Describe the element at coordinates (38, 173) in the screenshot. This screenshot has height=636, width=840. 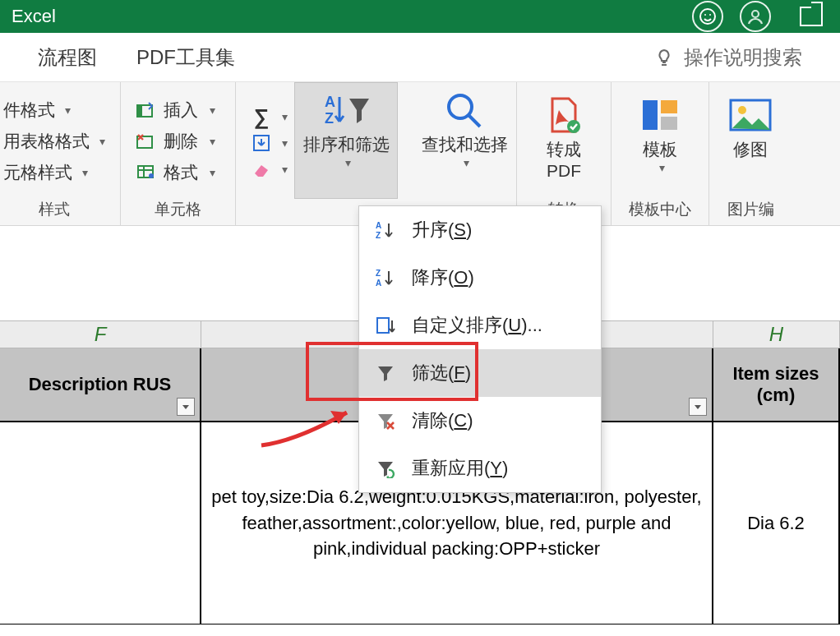
I see `cell-styles-label: 元格样式` at that location.